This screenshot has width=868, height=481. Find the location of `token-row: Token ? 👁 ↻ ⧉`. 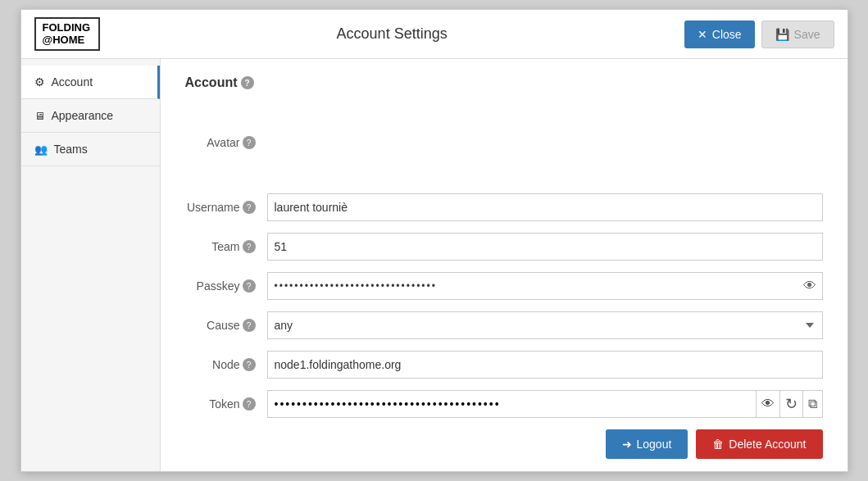

token-row: Token ? 👁 ↻ ⧉ is located at coordinates (504, 404).